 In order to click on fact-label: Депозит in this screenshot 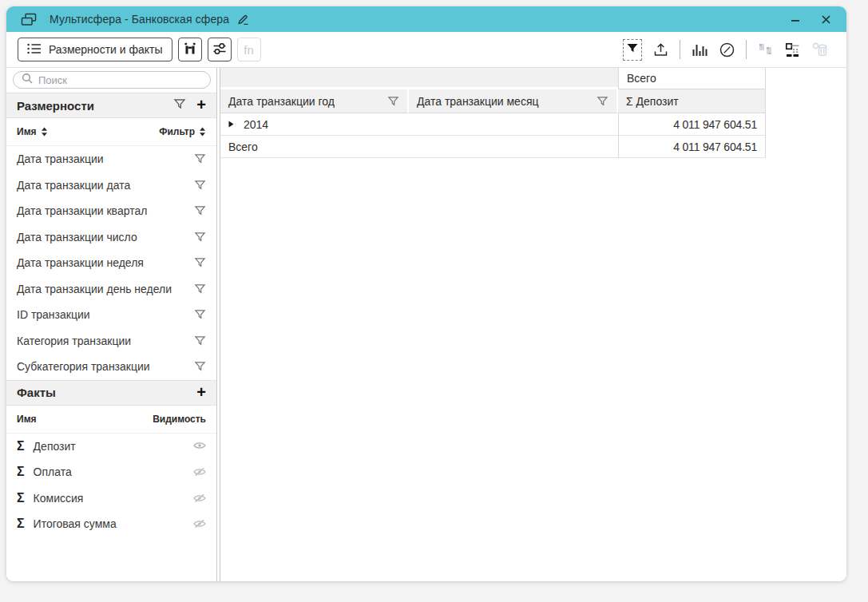, I will do `click(54, 446)`.